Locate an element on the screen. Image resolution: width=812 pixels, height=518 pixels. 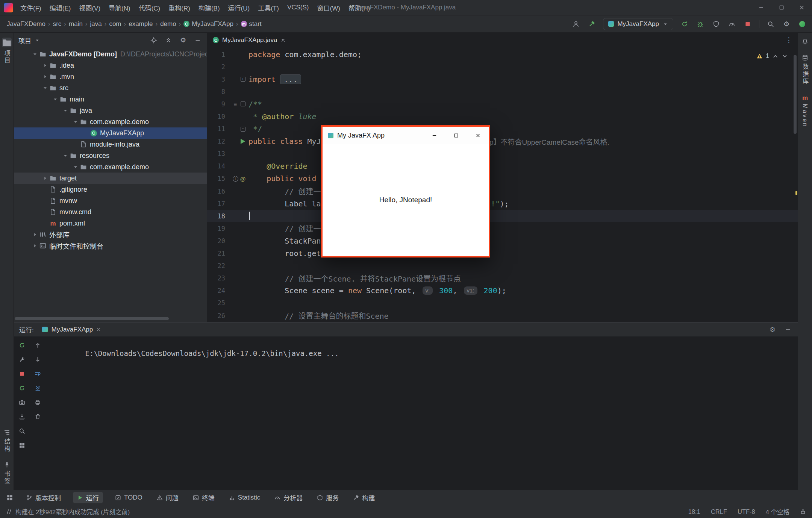
tree-item-.gitignore: .gitignore is located at coordinates (111, 189).